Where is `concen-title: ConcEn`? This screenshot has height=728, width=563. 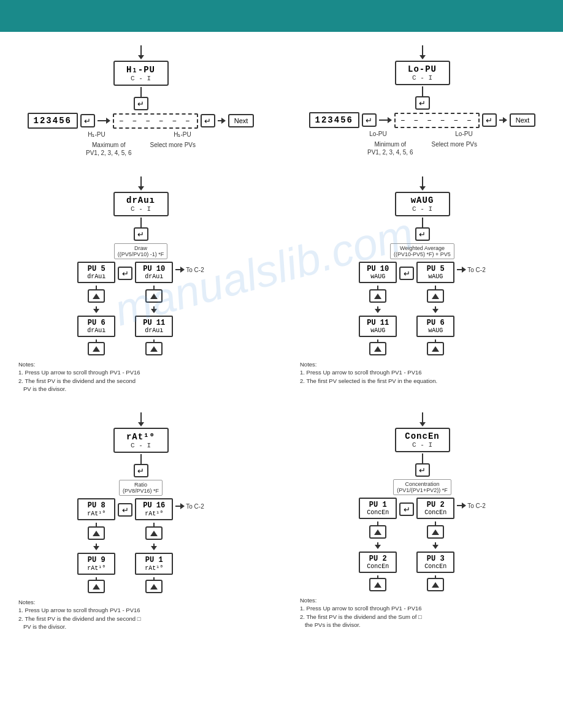 concen-title: ConcEn is located at coordinates (423, 436).